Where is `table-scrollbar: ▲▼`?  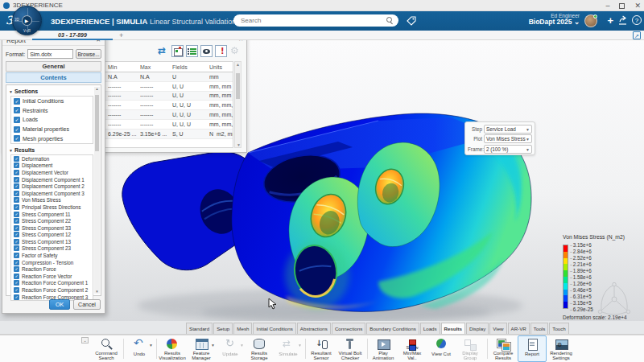
table-scrollbar: ▲▼ is located at coordinates (238, 105).